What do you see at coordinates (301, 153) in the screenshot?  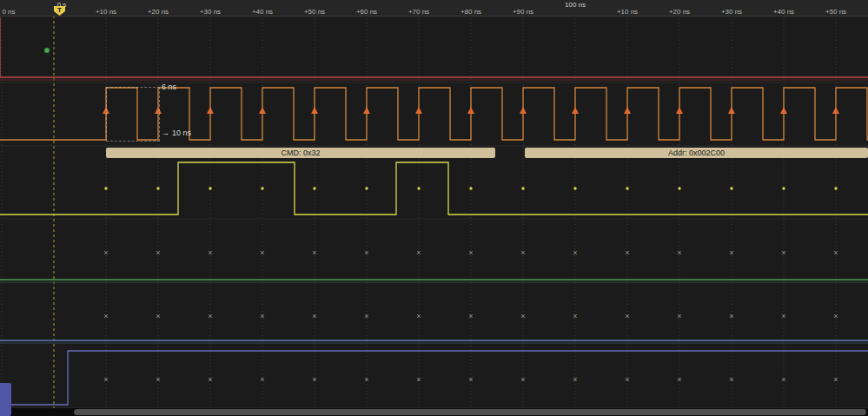 I see `bus-annotation: CMD: 0x32` at bounding box center [301, 153].